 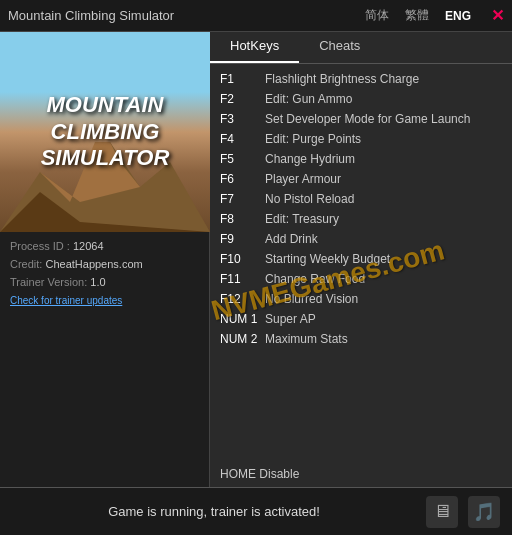 I want to click on hotkey-row: F4Edit: Purge Points, so click(x=361, y=139).